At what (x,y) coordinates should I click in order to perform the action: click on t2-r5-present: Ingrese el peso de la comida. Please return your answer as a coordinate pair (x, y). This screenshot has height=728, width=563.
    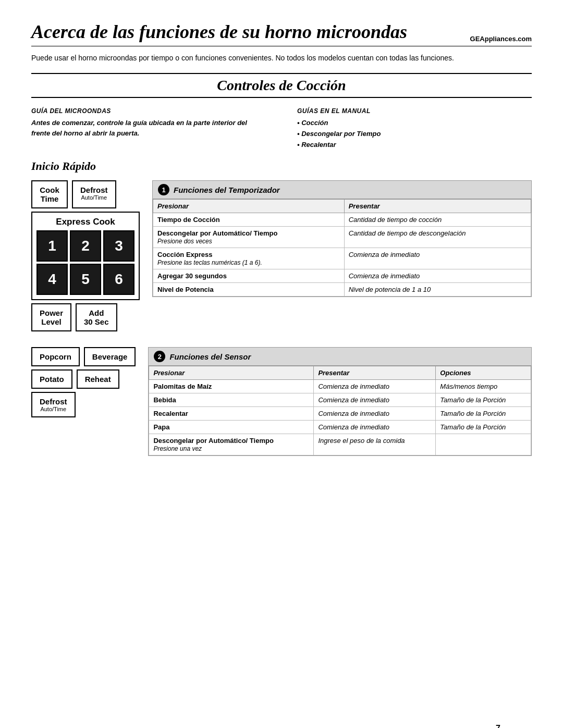
    Looking at the image, I should click on (375, 445).